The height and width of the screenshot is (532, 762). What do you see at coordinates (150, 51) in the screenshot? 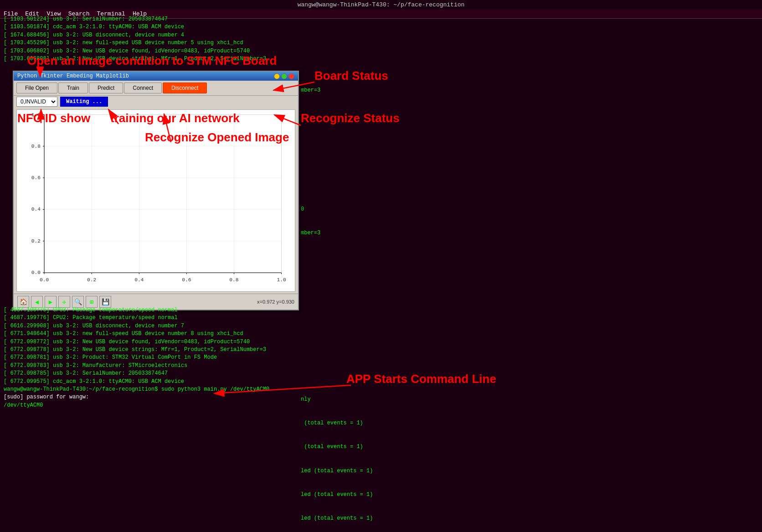
I see `terminal-line-5: [ 1703.606802] usb 3-2: New USB device f…` at bounding box center [150, 51].